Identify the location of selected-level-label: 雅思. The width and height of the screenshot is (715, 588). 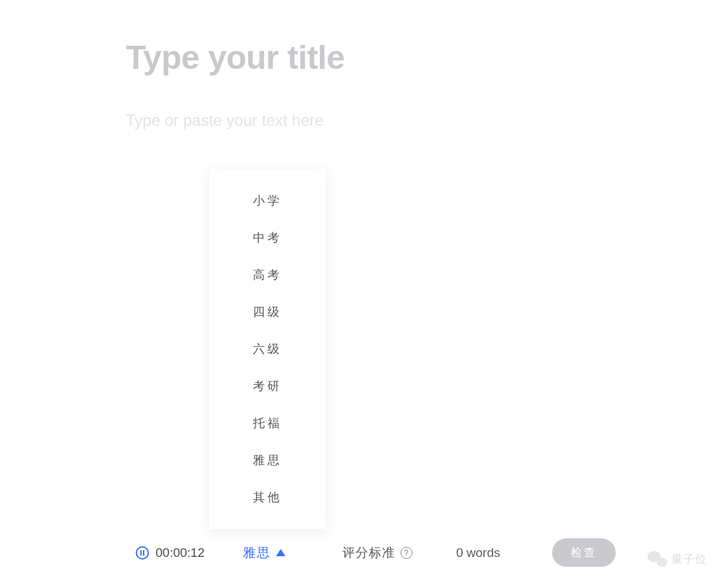
(257, 553).